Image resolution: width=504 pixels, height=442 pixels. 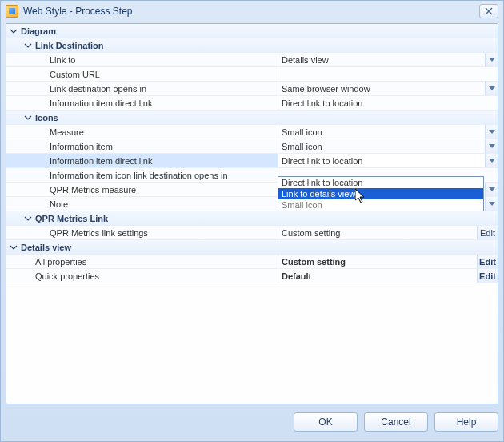 I want to click on ok-button: OK, so click(x=326, y=422).